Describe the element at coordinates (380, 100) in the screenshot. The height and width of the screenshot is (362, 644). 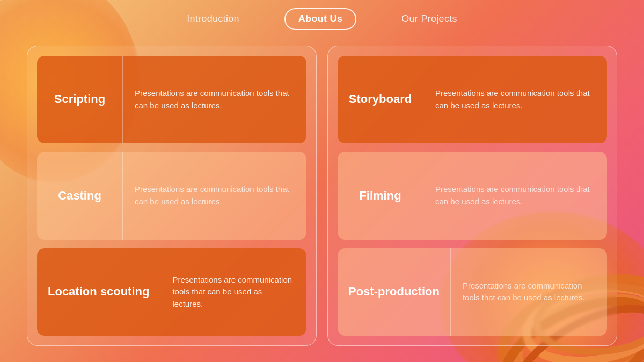
I see `card-storyboard-title: Storyboard` at that location.